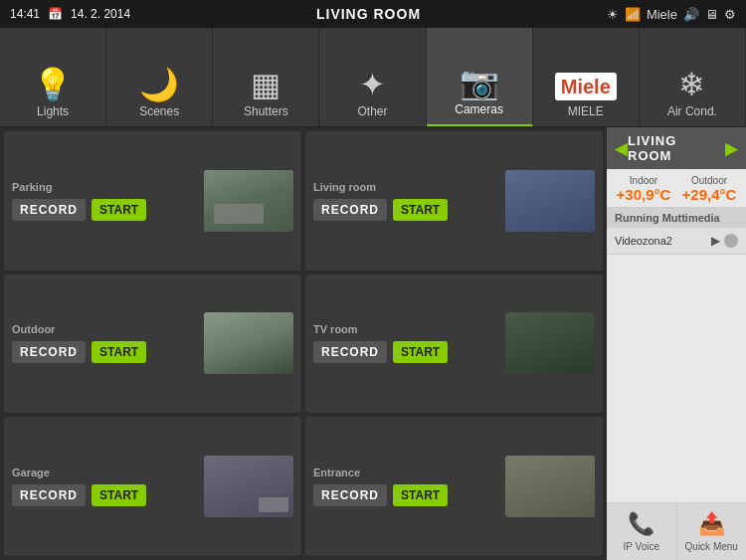 This screenshot has height=560, width=746. Describe the element at coordinates (119, 210) in the screenshot. I see `start-button-parking: START` at that location.